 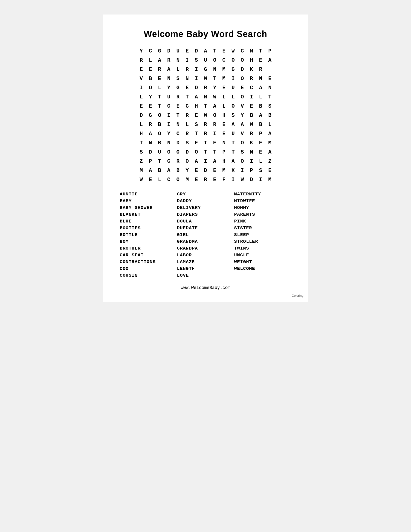 What do you see at coordinates (252, 171) in the screenshot?
I see `grid-cell-13-12: P` at bounding box center [252, 171].